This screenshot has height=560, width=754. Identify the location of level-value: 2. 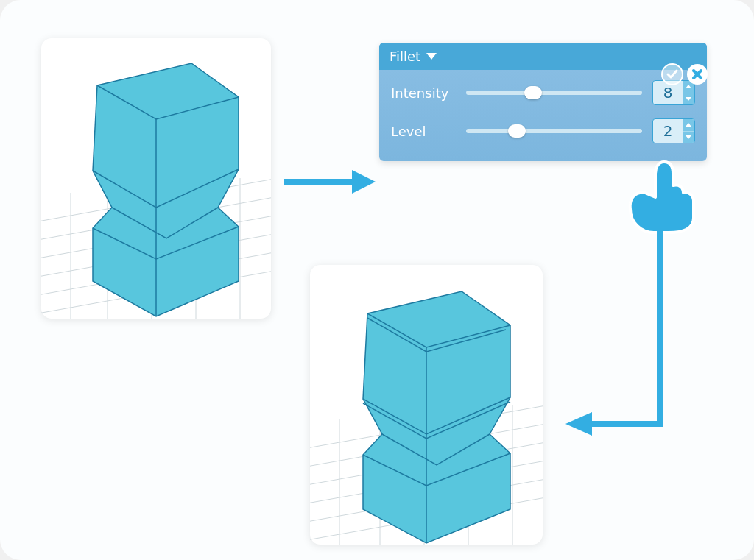
(668, 131).